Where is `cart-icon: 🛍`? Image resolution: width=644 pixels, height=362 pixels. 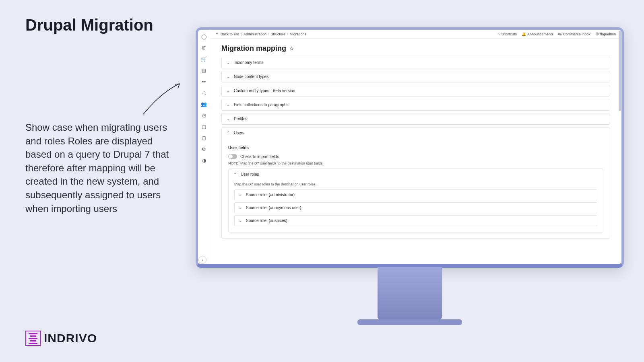
cart-icon: 🛍 is located at coordinates (560, 34).